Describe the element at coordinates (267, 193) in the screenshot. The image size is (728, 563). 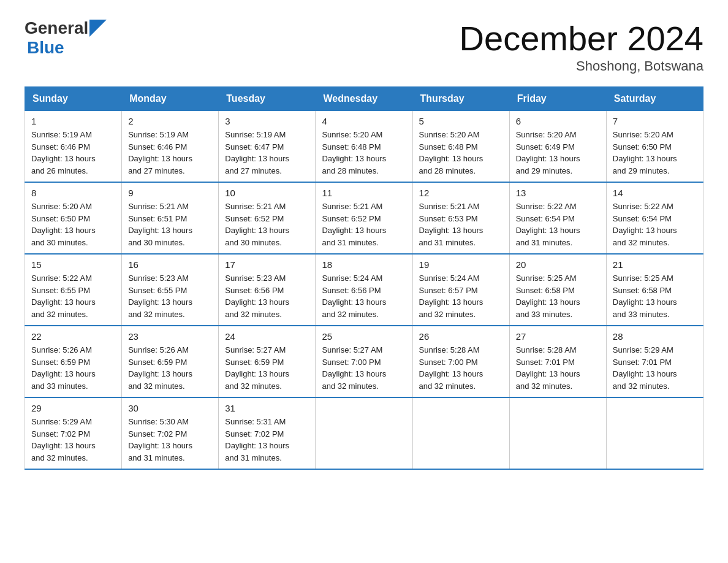
I see `day-number: 10` at that location.